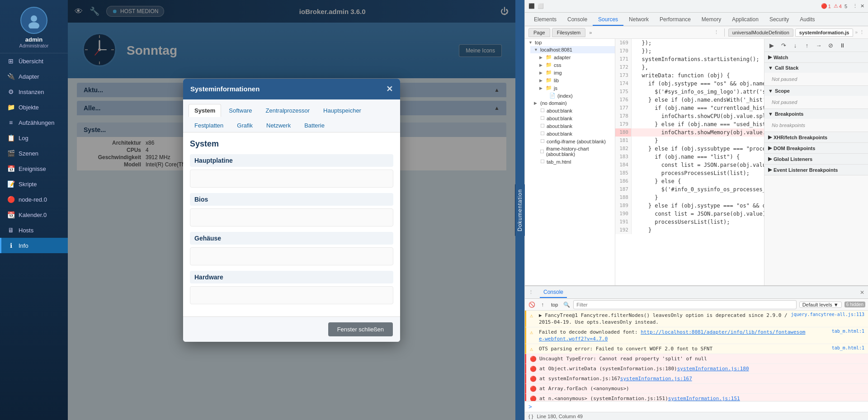 This screenshot has width=868, height=420. I want to click on tab-network: Network, so click(639, 20).